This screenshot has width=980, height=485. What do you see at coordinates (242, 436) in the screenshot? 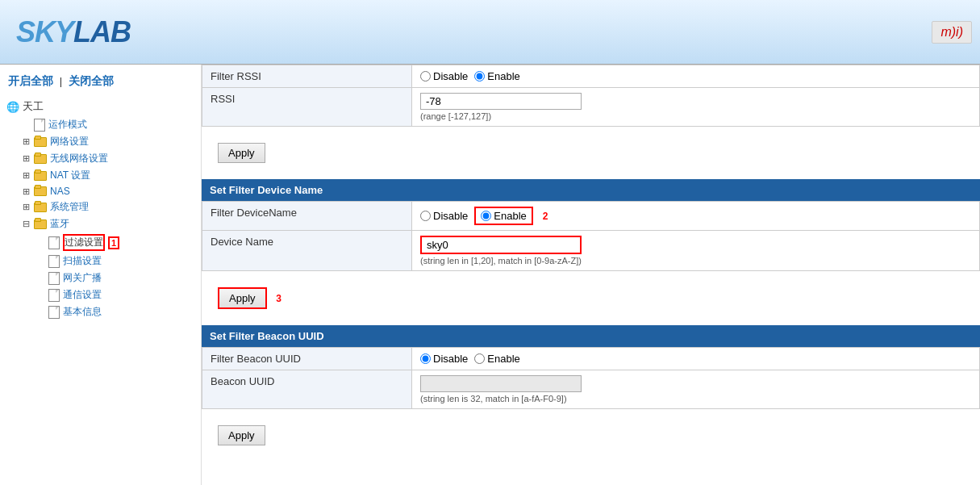
I see `beacon-uuid-apply-button: Apply` at bounding box center [242, 436].